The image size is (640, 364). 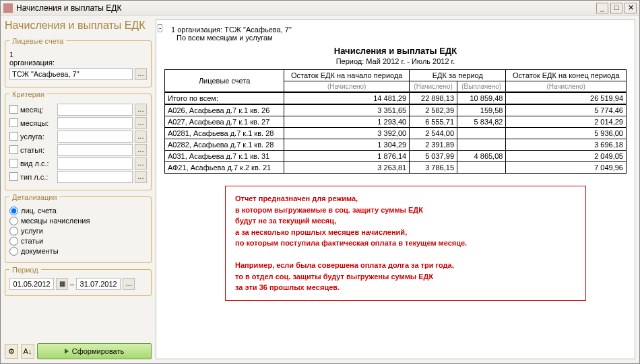 What do you see at coordinates (396, 145) in the screenshot?
I see `table-row: А0282, Асафьева д.7 к.1 кв. 281 304,292 …` at bounding box center [396, 145].